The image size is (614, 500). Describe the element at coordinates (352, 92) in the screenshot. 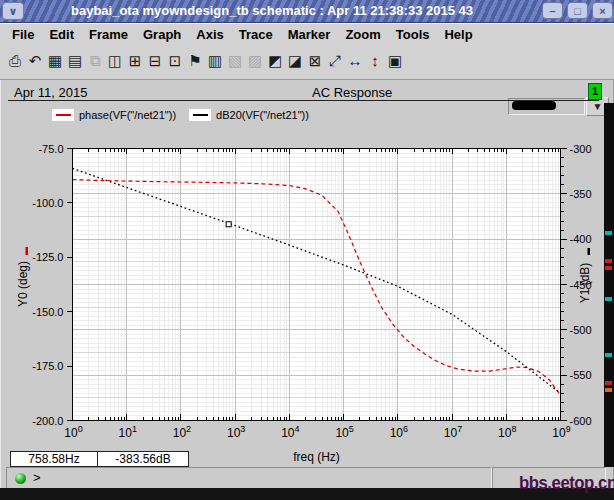

I see `plot-title: AC Response` at that location.